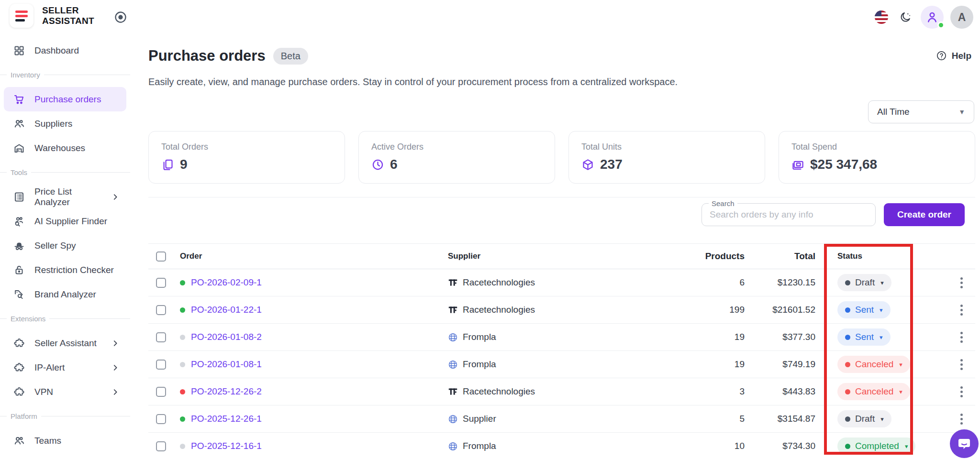 Image resolution: width=980 pixels, height=459 pixels. Describe the element at coordinates (65, 416) in the screenshot. I see `sidebar-section-platform: Platform` at that location.